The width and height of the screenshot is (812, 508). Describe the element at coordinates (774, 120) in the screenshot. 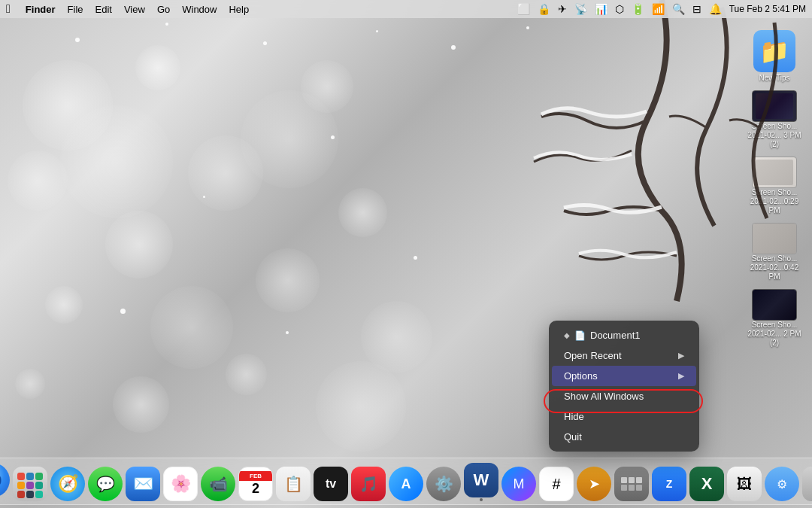

I see `desktop-icon-screenshot1: Screen Sho...2021-02... 3 PM (2)` at that location.